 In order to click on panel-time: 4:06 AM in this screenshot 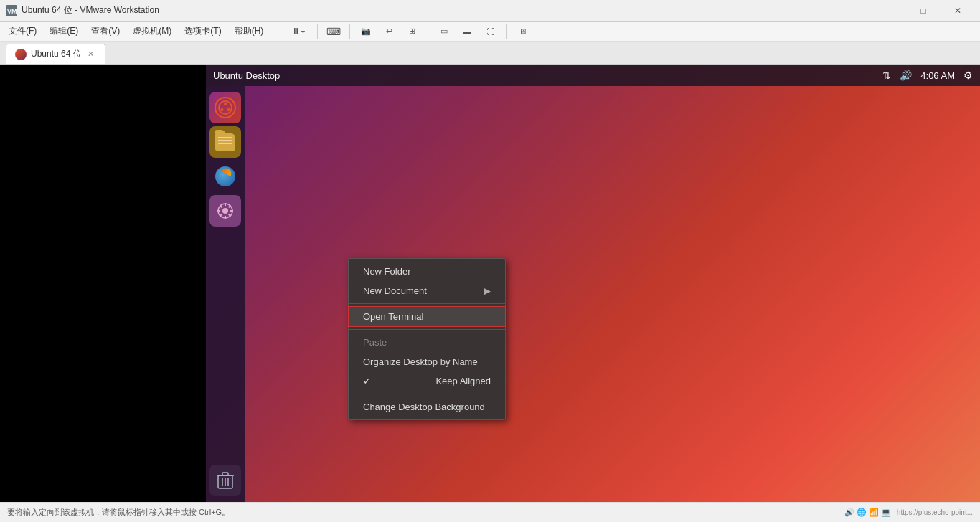, I will do `click(938, 76)`.